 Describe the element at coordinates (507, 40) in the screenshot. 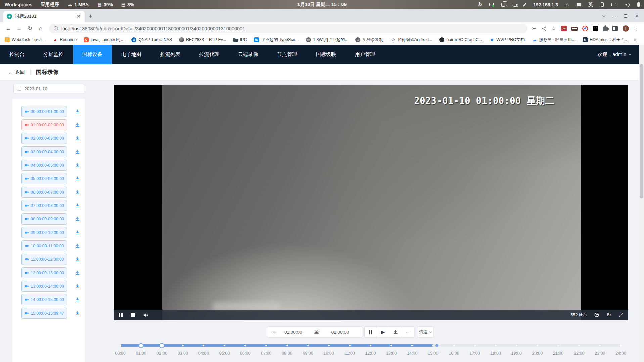

I see `bookmark-wvp: ◆WVP-PRO文档` at that location.